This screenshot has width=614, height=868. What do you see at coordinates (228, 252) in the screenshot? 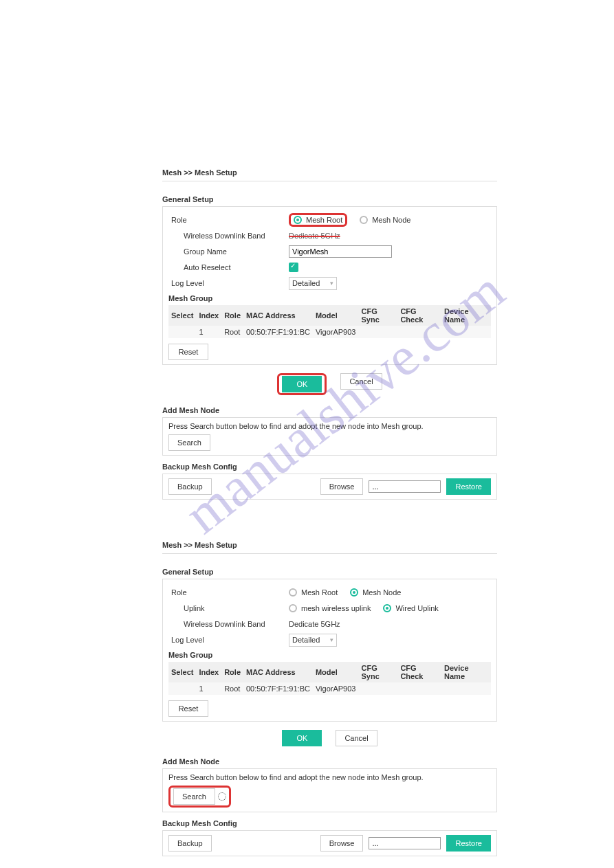
I see `group-name-label: Group Name` at bounding box center [228, 252].